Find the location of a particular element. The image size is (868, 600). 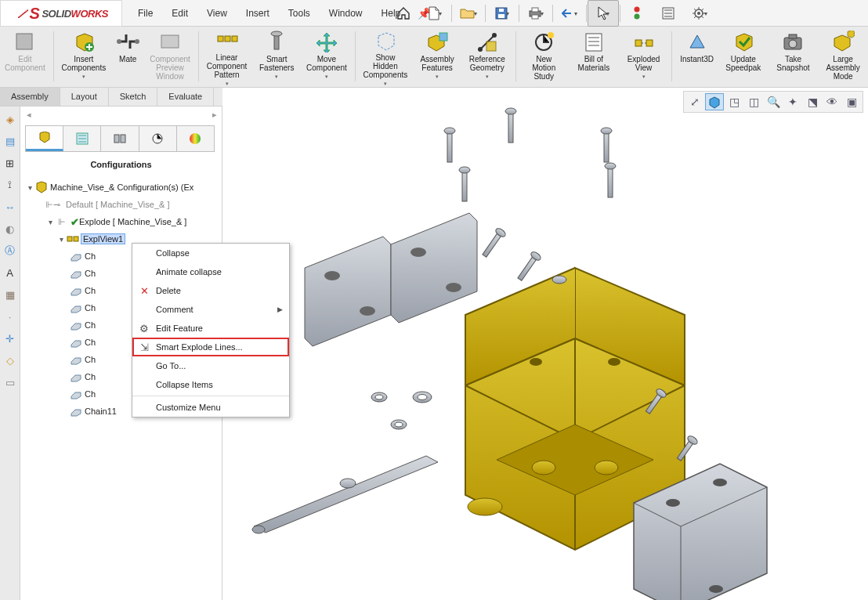

tab-configuration-manager is located at coordinates (120, 139).